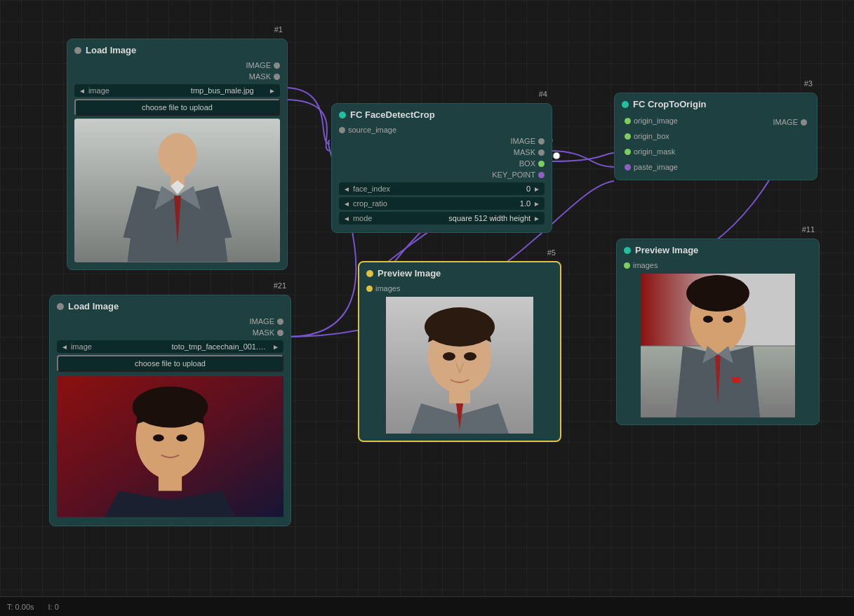  I want to click on node-3-body: origin_image origin_box origin_mask past…, so click(716, 147).